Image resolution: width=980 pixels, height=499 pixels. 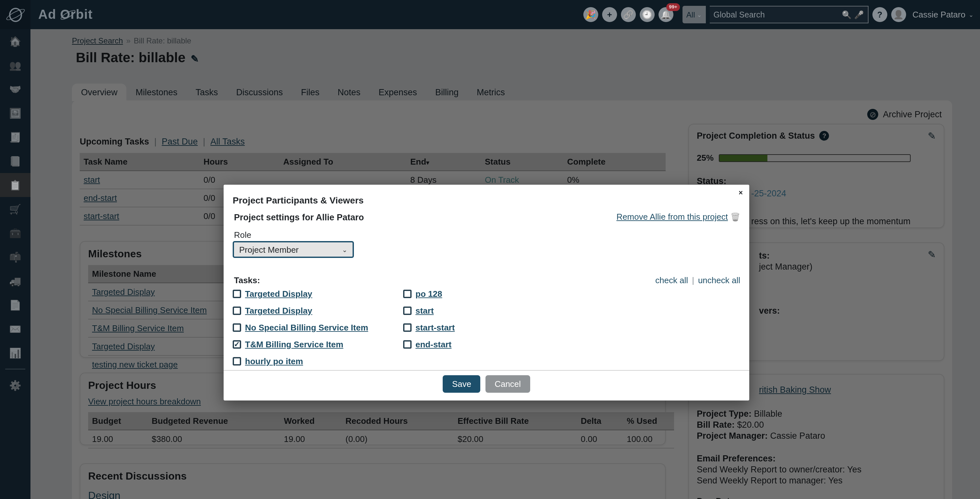 What do you see at coordinates (301, 328) in the screenshot?
I see `task-checkbox-item: ✓ No Special Billing Service Item` at bounding box center [301, 328].